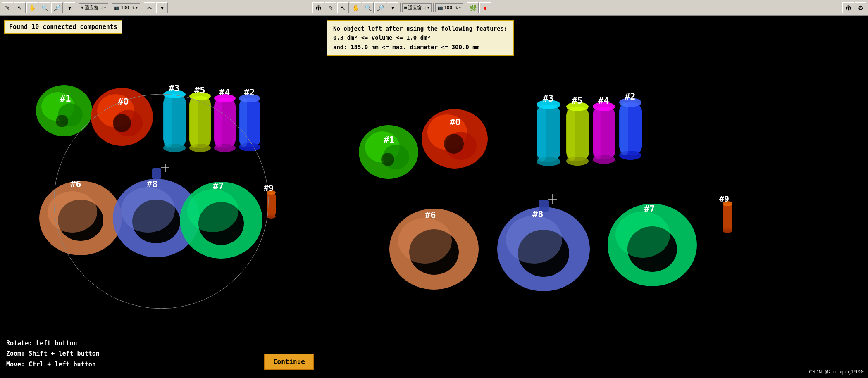  I want to click on fit-label-left: 适应窗口, so click(94, 7).